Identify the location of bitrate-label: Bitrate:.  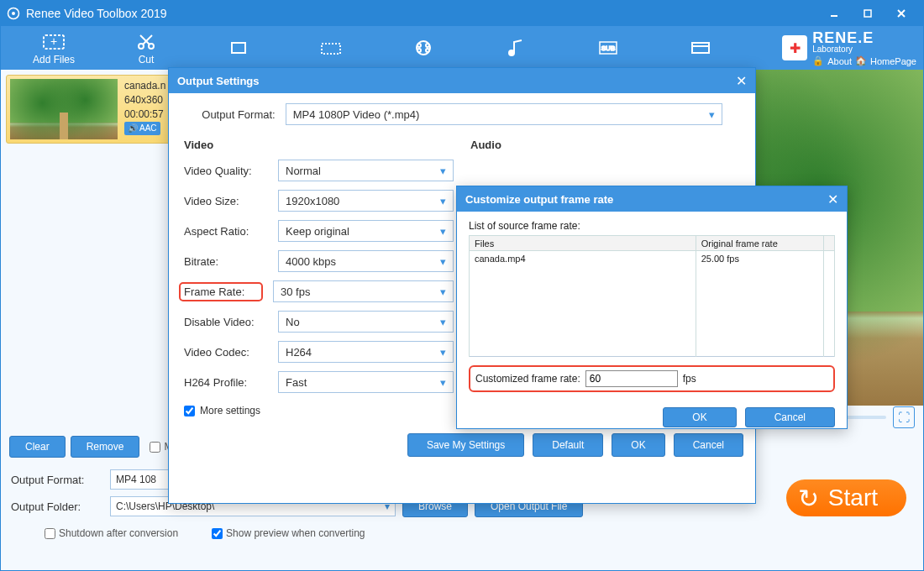
(226, 262).